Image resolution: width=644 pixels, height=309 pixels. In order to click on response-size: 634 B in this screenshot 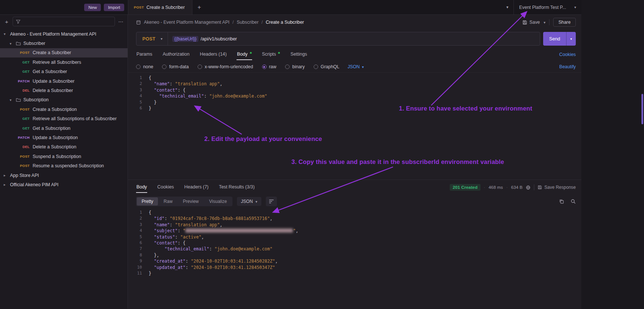, I will do `click(517, 187)`.